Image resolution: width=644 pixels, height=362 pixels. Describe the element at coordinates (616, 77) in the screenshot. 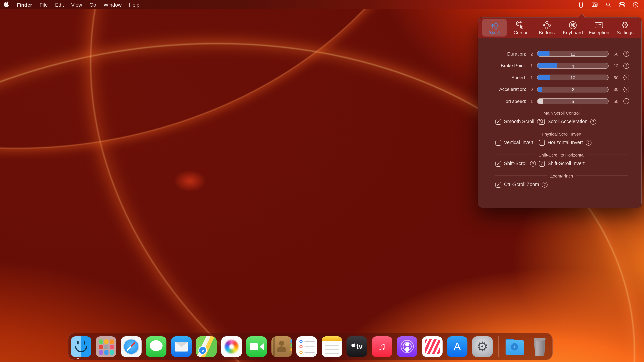

I see `slider-max-value: 50` at that location.